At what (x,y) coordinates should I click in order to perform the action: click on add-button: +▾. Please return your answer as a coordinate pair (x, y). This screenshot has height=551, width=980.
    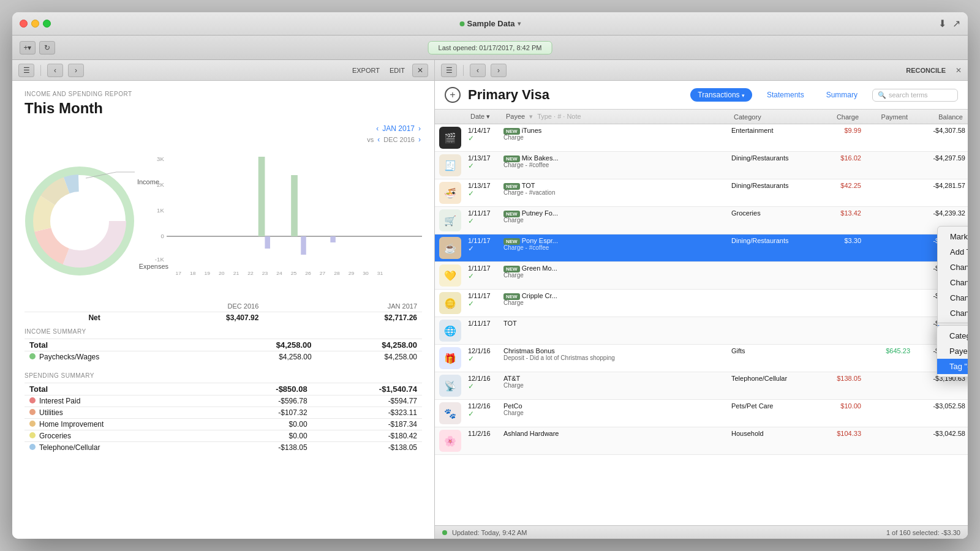
    Looking at the image, I should click on (28, 48).